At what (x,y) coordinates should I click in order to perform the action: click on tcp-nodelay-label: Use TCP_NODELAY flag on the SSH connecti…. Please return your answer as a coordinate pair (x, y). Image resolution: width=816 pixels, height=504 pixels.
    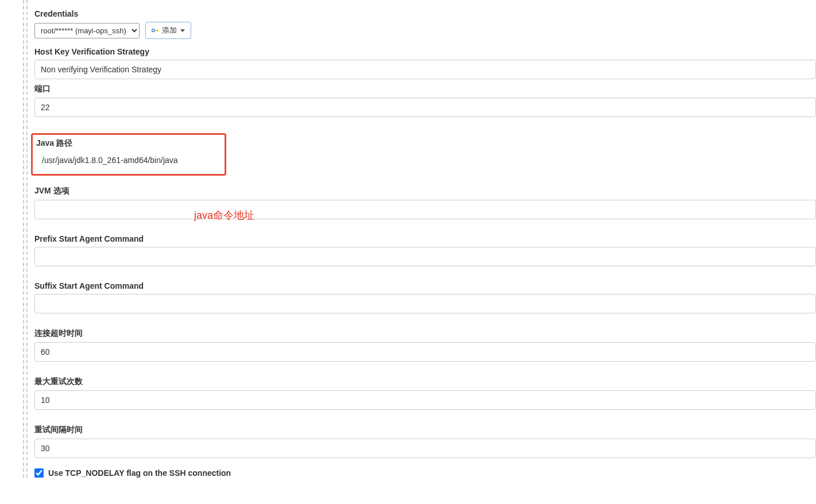
    Looking at the image, I should click on (140, 473).